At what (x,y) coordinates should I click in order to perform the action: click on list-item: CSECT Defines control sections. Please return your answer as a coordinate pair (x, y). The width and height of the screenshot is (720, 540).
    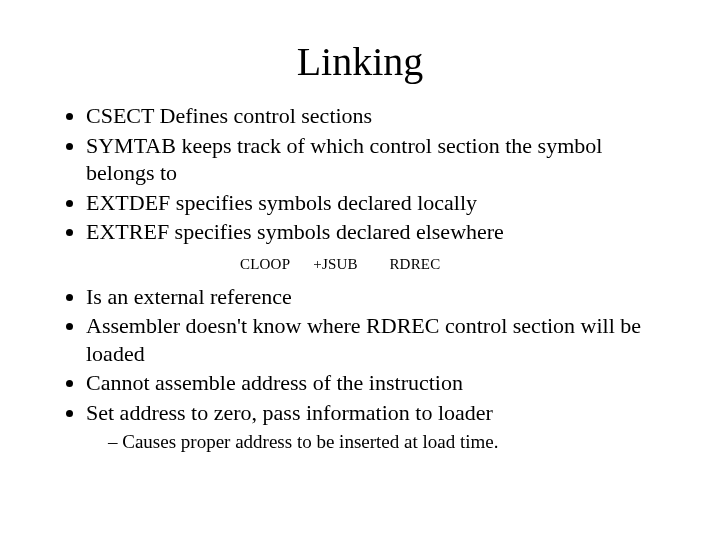
    Looking at the image, I should click on (378, 116).